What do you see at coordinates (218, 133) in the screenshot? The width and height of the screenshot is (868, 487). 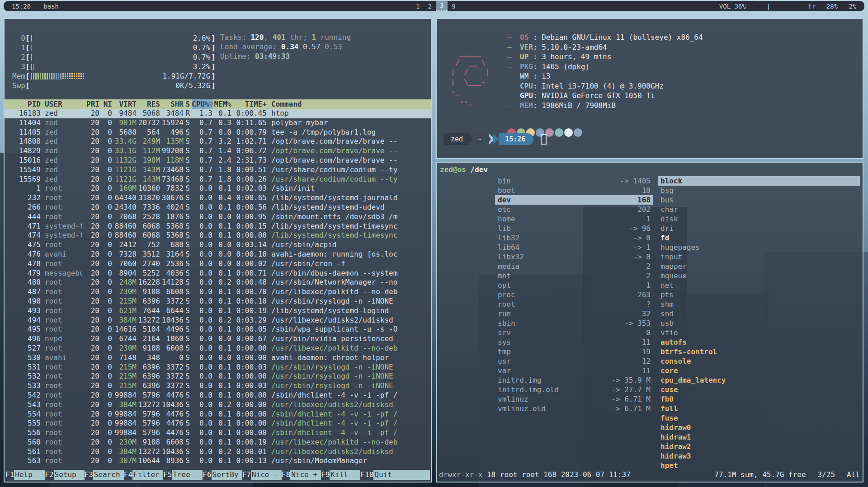 I see `process-row: 11405zed2005680564496S0.70.00:00.79tee -…` at bounding box center [218, 133].